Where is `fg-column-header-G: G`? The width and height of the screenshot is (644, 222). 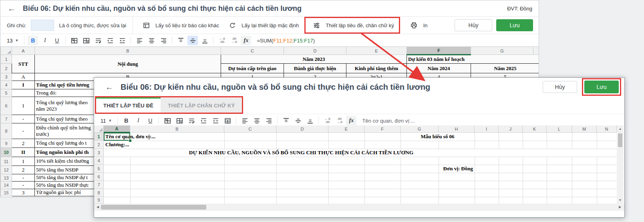 fg-column-header-G: G is located at coordinates (420, 129).